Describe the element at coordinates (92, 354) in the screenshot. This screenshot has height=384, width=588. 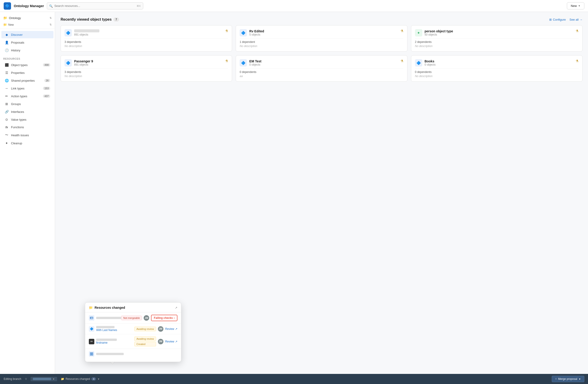
I see `popup-row-4-icon` at that location.